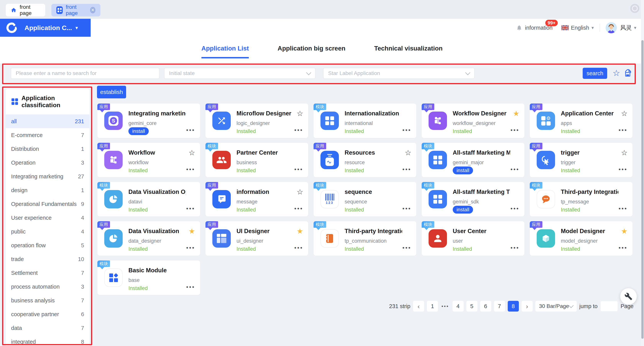 The height and width of the screenshot is (346, 644). I want to click on app-card-trigger: 应用trigger☆triggerInstalled•••, so click(581, 160).